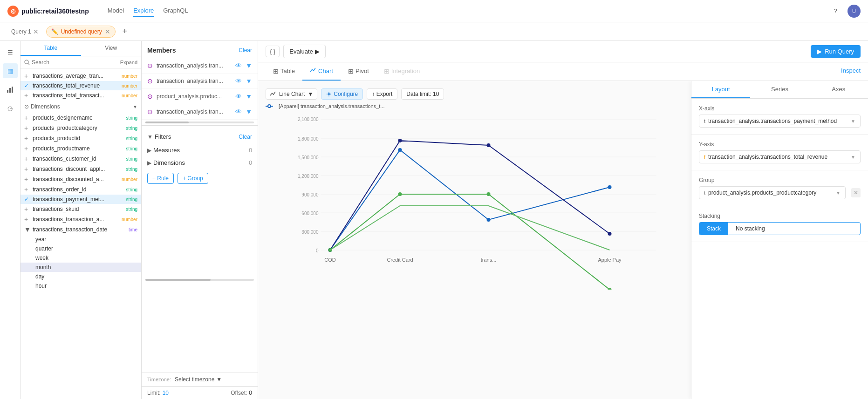 The width and height of the screenshot is (868, 399). What do you see at coordinates (10, 89) in the screenshot?
I see `chart-sidebar-icon` at bounding box center [10, 89].